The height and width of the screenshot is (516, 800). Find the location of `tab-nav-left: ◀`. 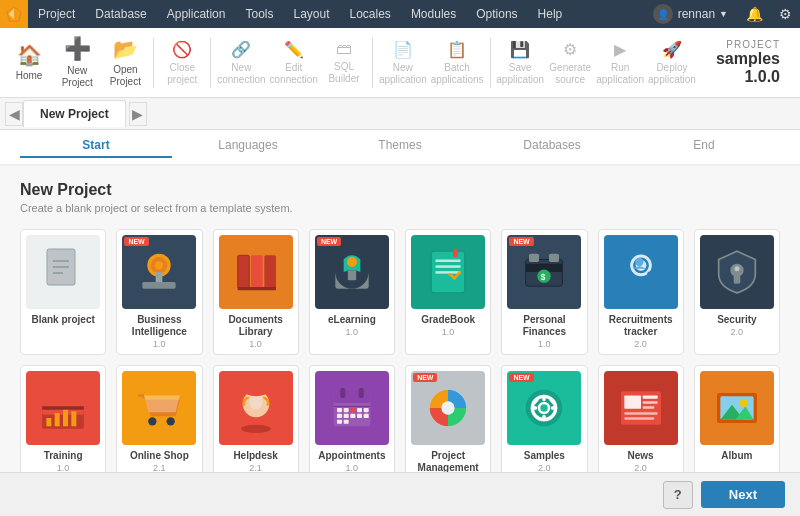

tab-nav-left: ◀ is located at coordinates (14, 114).